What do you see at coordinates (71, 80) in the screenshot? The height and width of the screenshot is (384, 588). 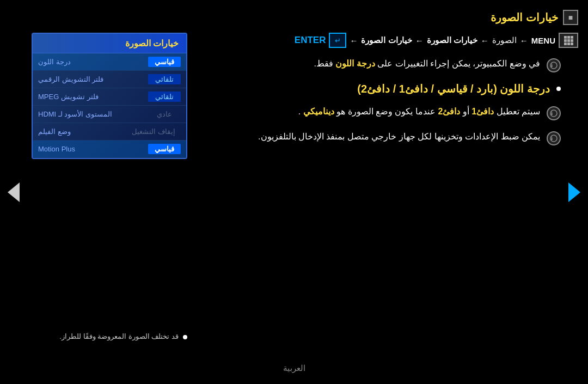 I see `sidebar-item-digital-noise-label: فلتر التشويش الرقمي` at bounding box center [71, 80].